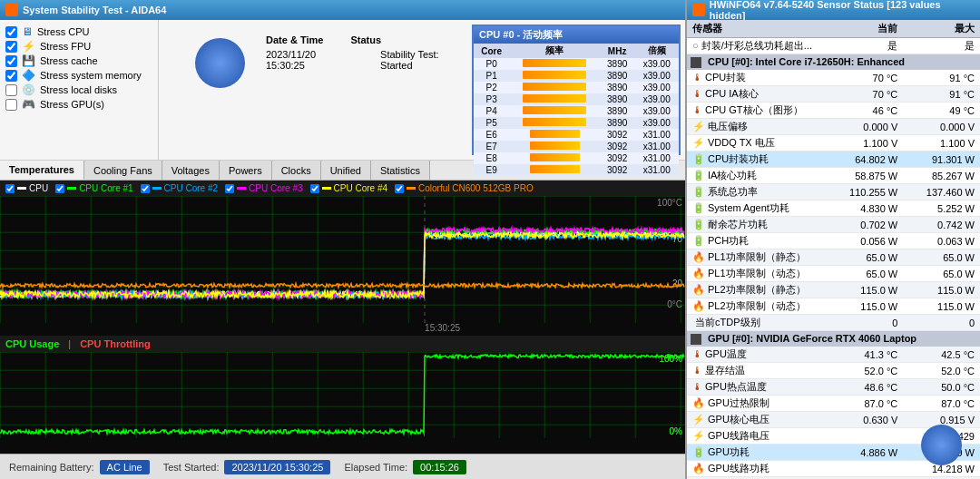 The height and width of the screenshot is (479, 980). Describe the element at coordinates (617, 171) in the screenshot. I see `freq-mhz: 3092` at that location.